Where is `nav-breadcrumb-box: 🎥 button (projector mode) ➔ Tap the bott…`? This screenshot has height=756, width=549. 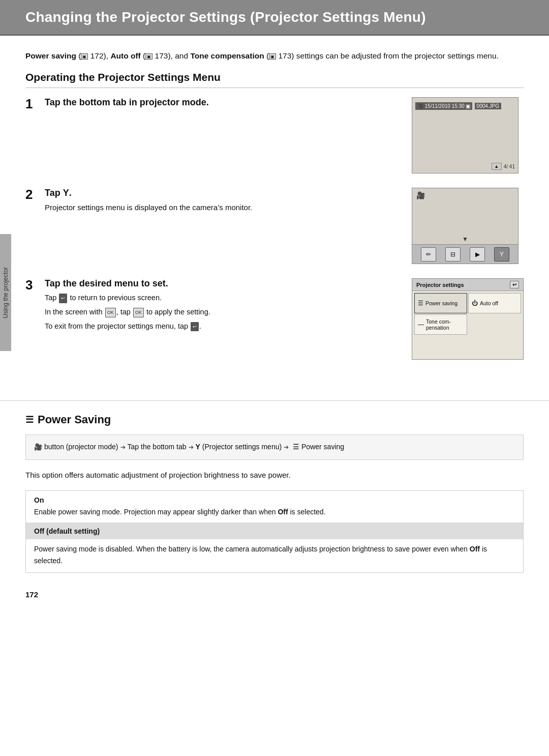 nav-breadcrumb-box: 🎥 button (projector mode) ➔ Tap the bott… is located at coordinates (274, 447).